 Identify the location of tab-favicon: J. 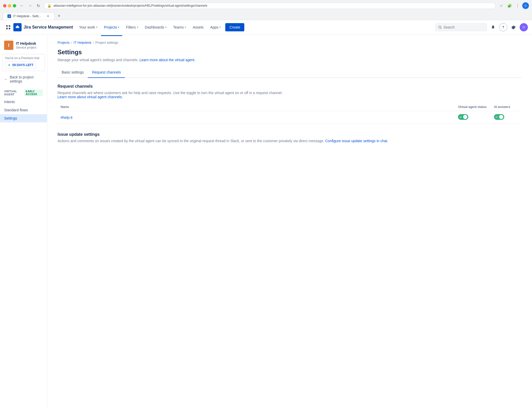
(9, 16).